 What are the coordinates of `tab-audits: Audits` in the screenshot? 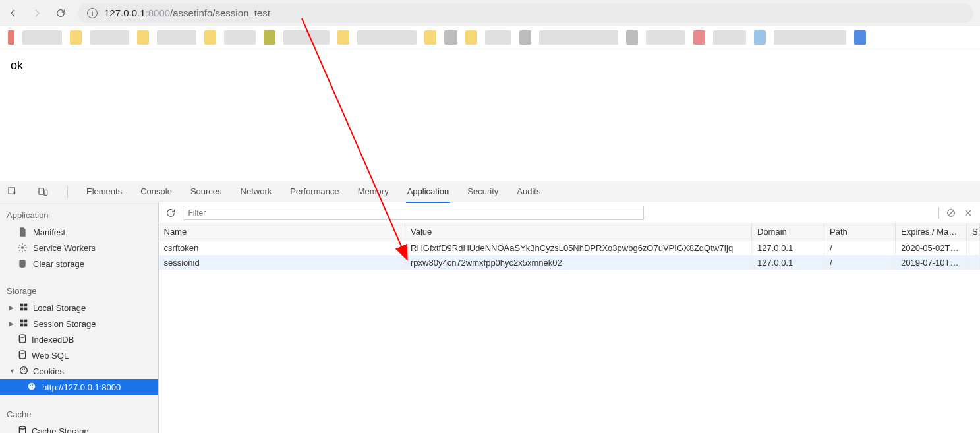 It's located at (529, 192).